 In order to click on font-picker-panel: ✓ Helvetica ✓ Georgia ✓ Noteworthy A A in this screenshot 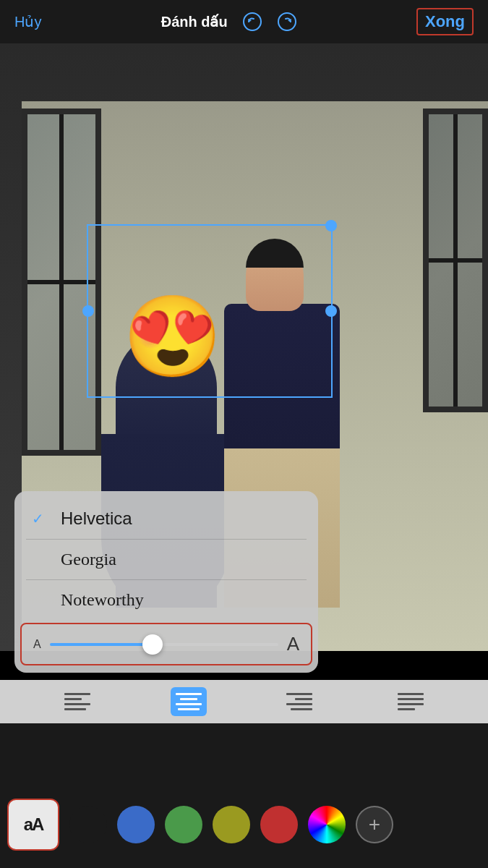, I will do `click(166, 582)`.